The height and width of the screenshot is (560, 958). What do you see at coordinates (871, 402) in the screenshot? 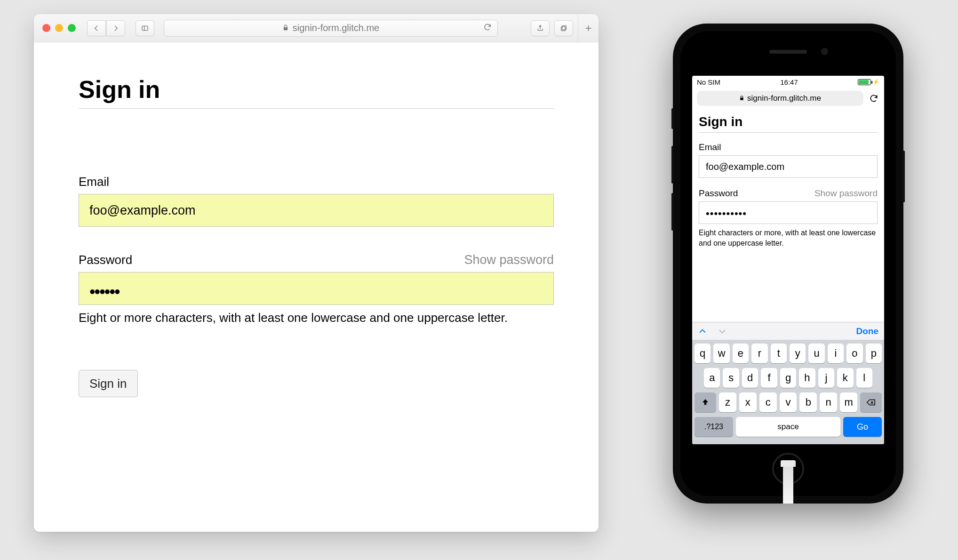
I see `backspace-key` at bounding box center [871, 402].